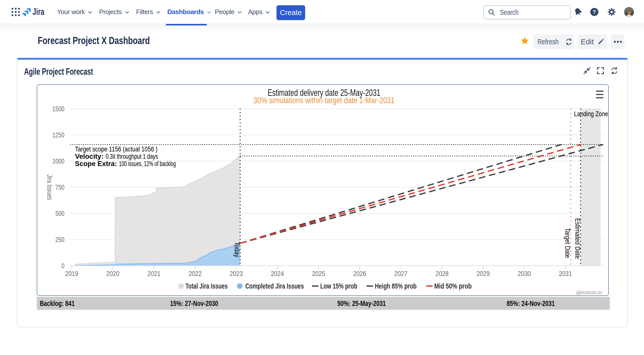 This screenshot has height=355, width=644. What do you see at coordinates (60, 214) in the screenshot?
I see `svg-text: 500` at bounding box center [60, 214].